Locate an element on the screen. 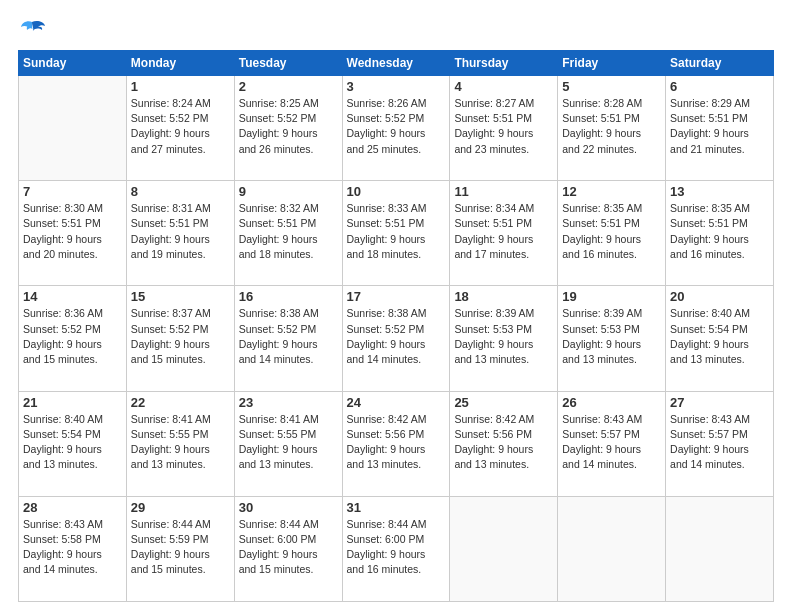 The width and height of the screenshot is (792, 612). day-cell: 23Sunrise: 8:41 AM Sunset: 5:55 PM Dayli… is located at coordinates (288, 444).